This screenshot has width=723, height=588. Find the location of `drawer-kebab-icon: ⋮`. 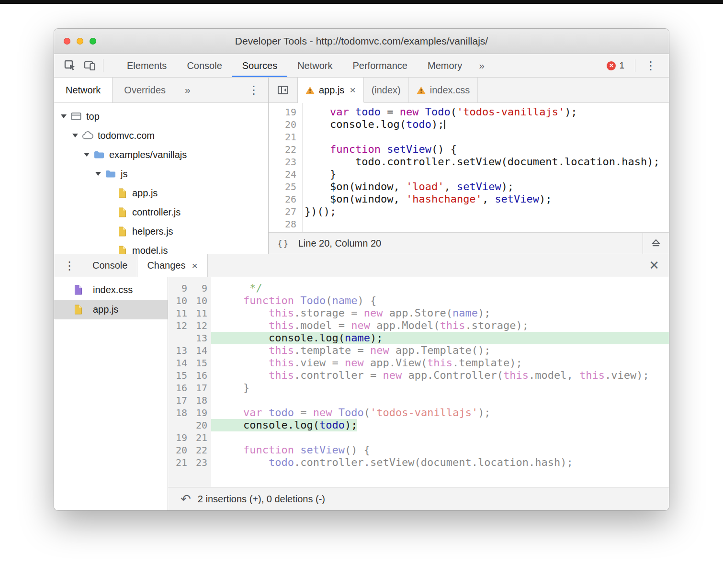

drawer-kebab-icon: ⋮ is located at coordinates (68, 265).